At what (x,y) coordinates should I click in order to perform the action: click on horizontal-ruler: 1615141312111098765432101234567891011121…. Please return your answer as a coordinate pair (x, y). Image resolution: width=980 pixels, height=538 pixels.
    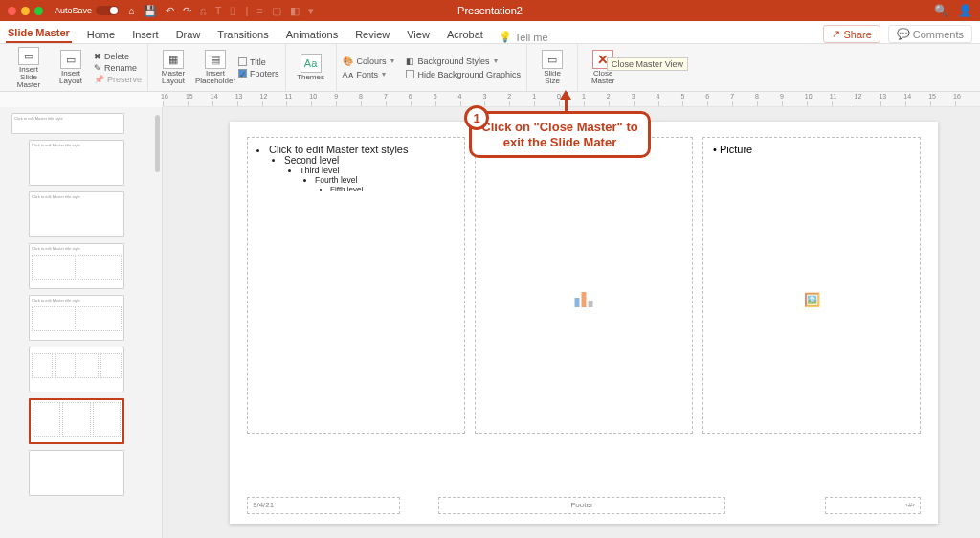
    Looking at the image, I should click on (571, 100).